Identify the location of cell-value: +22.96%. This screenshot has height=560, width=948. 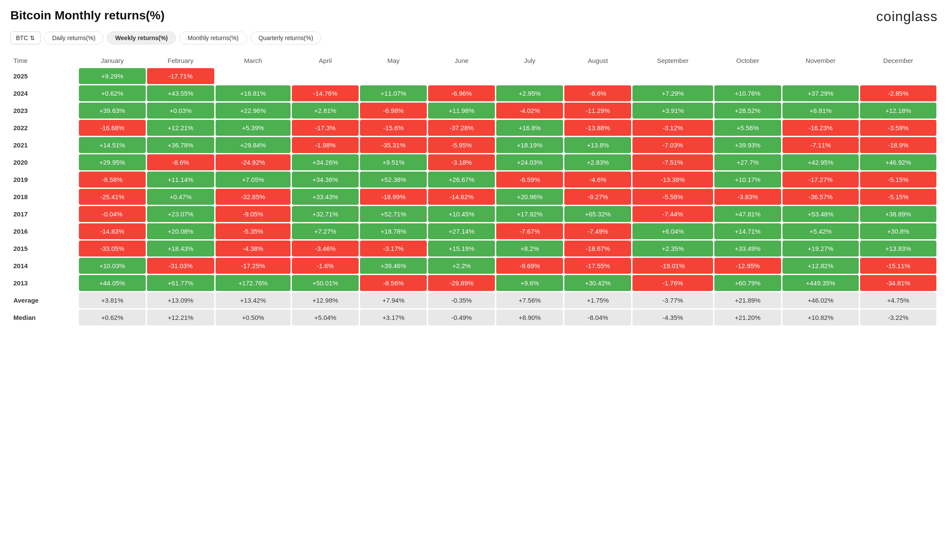
(253, 110).